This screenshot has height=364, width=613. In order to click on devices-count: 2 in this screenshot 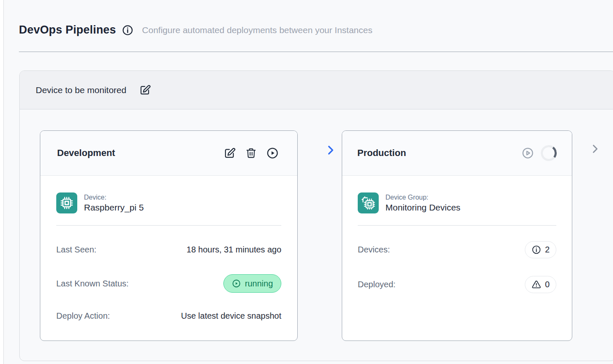, I will do `click(548, 250)`.